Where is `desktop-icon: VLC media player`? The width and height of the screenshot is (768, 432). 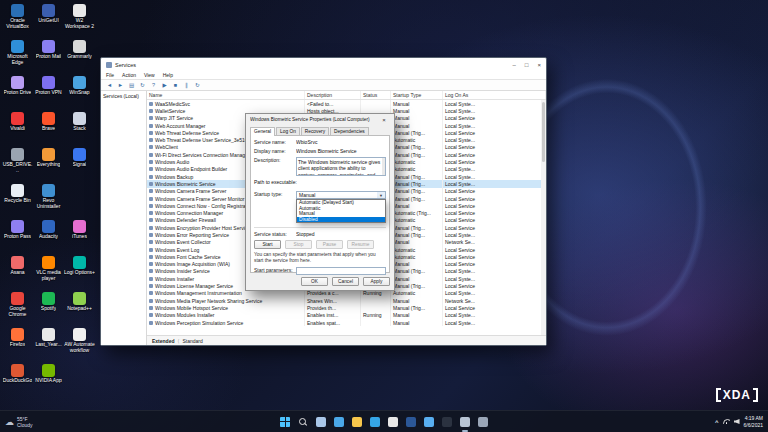 desktop-icon: VLC media player is located at coordinates (48, 274).